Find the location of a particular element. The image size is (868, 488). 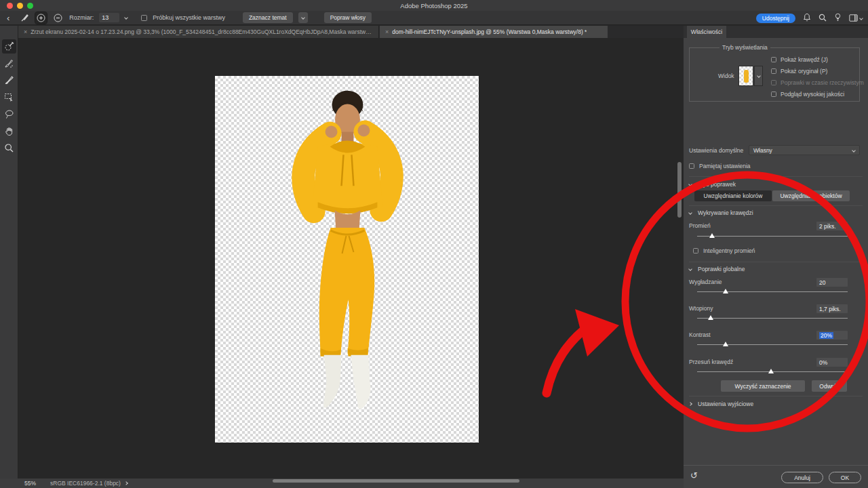

contrast-slider-thumb is located at coordinates (726, 344).